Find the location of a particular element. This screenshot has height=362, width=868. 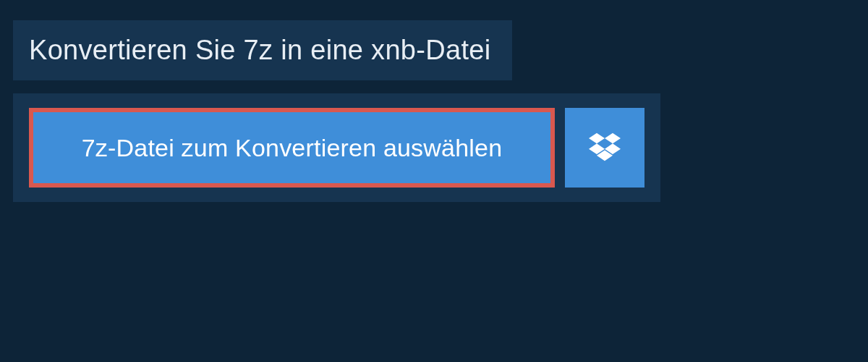

header-bar: Konvertieren Sie 7z in eine xnb-Datei is located at coordinates (263, 51).